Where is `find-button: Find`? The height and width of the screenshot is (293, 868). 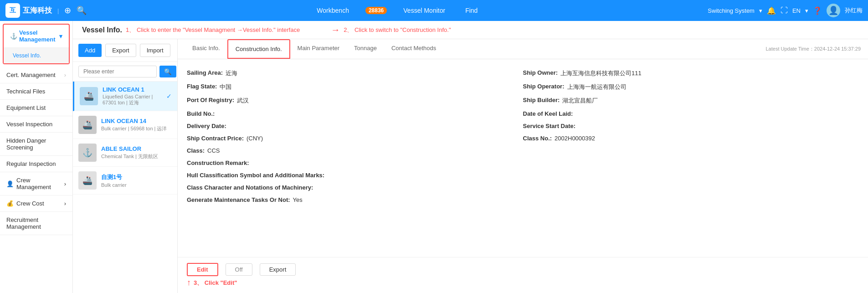 find-button: Find is located at coordinates (471, 10).